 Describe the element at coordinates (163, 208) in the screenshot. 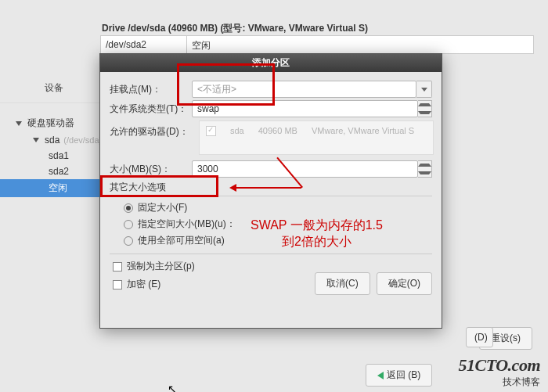

I see `radio-label: 固定大小(F)` at that location.